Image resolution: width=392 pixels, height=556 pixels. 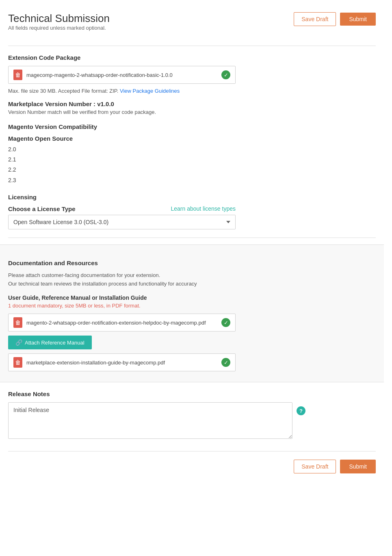 What do you see at coordinates (18, 362) in the screenshot?
I see `doc-file2-icon` at bounding box center [18, 362].